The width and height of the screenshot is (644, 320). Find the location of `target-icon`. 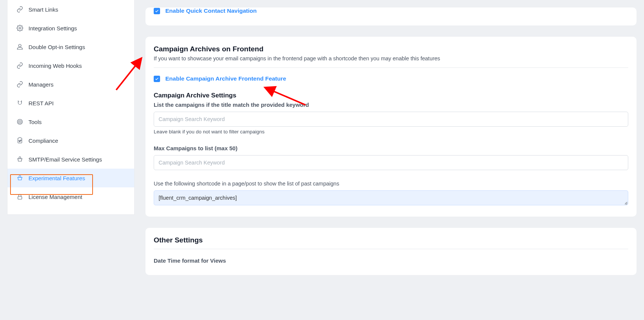

target-icon is located at coordinates (20, 122).